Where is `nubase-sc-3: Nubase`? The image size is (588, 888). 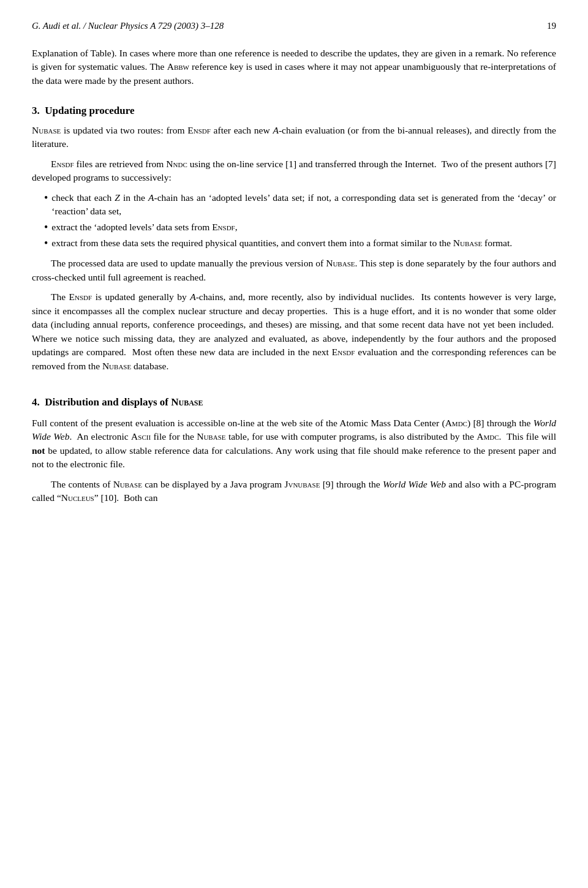
nubase-sc-3: Nubase is located at coordinates (127, 484).